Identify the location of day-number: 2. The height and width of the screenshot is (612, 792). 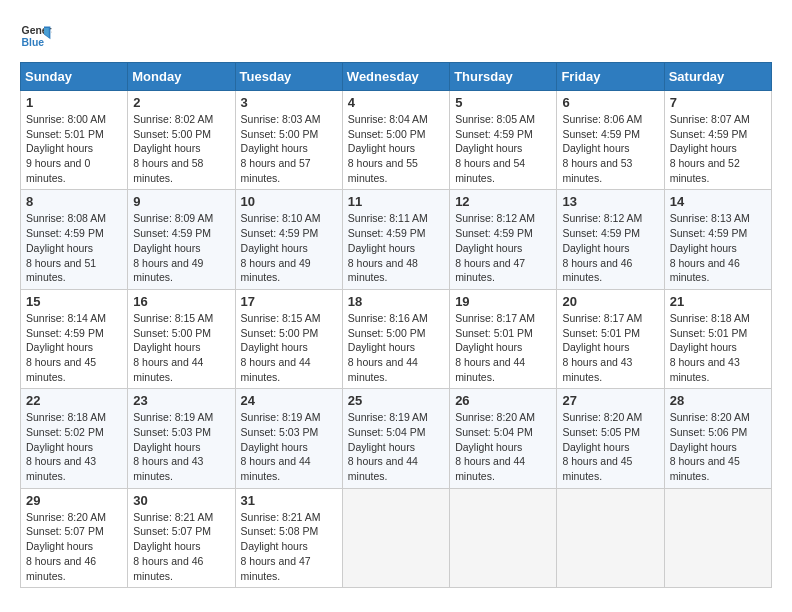
(181, 102).